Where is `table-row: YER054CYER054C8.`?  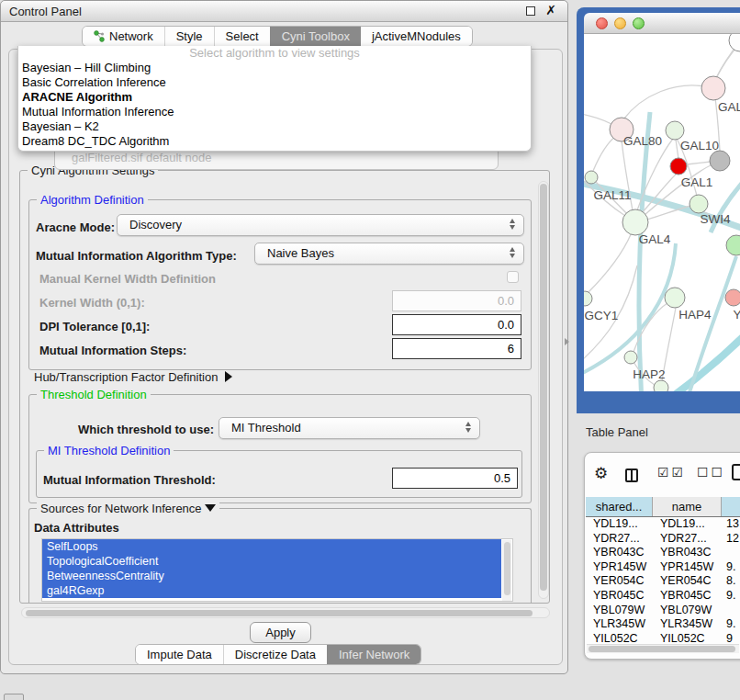 table-row: YER054CYER054C8. is located at coordinates (663, 581).